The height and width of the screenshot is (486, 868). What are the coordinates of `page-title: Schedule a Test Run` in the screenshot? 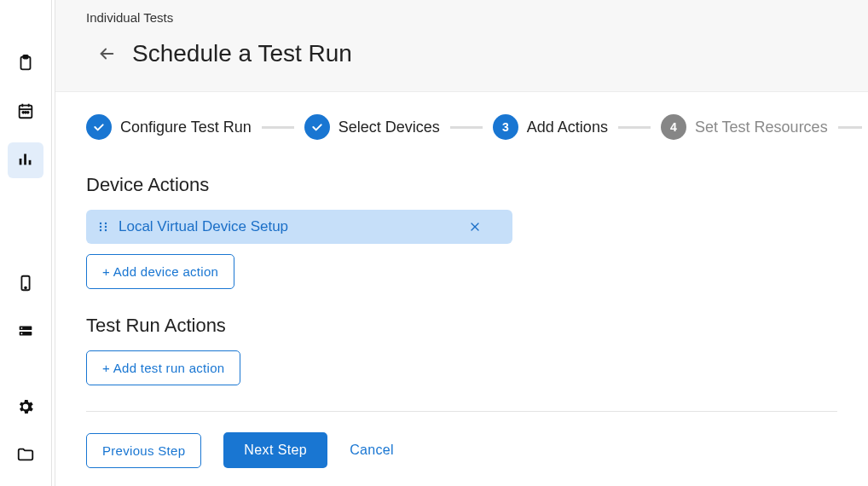 It's located at (242, 54).